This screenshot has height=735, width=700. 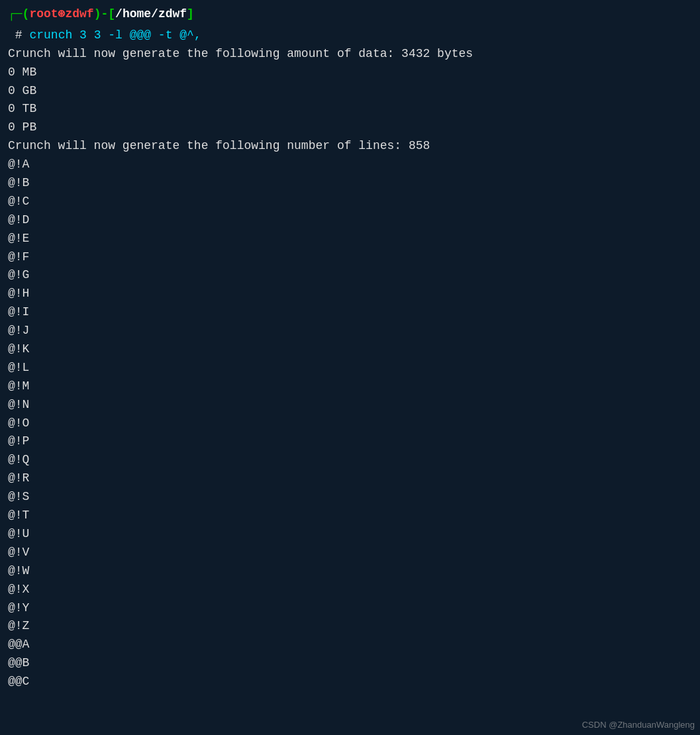 What do you see at coordinates (350, 387) in the screenshot?
I see `output-line: @!M` at bounding box center [350, 387].